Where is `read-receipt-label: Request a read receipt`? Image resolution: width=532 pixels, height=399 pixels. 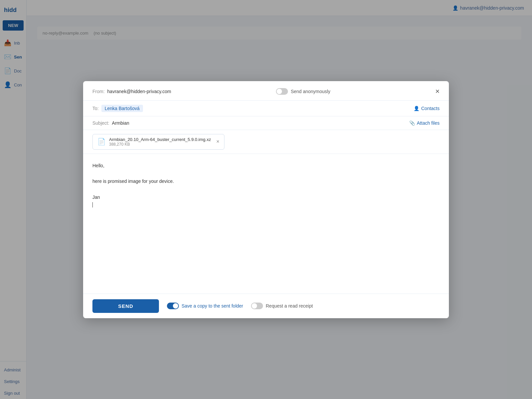 read-receipt-label: Request a read receipt is located at coordinates (289, 306).